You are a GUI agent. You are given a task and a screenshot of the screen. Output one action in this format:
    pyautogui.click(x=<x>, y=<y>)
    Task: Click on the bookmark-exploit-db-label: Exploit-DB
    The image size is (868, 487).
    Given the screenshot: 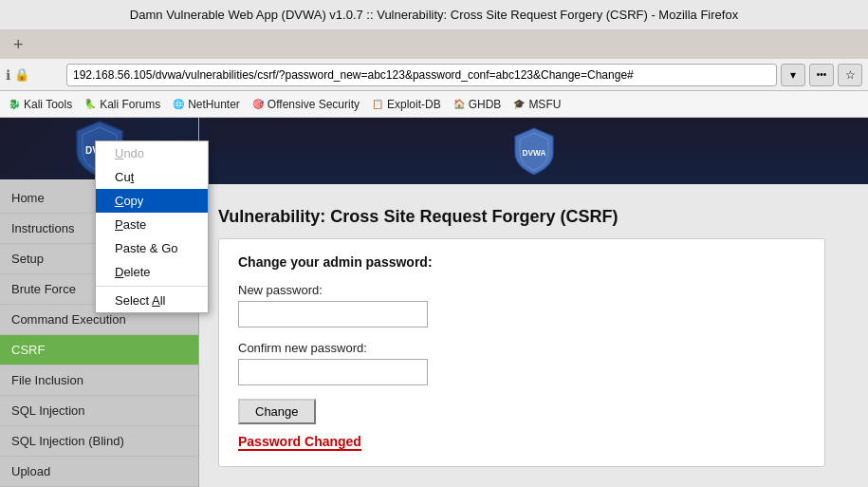 What is the action you would take?
    pyautogui.click(x=414, y=104)
    